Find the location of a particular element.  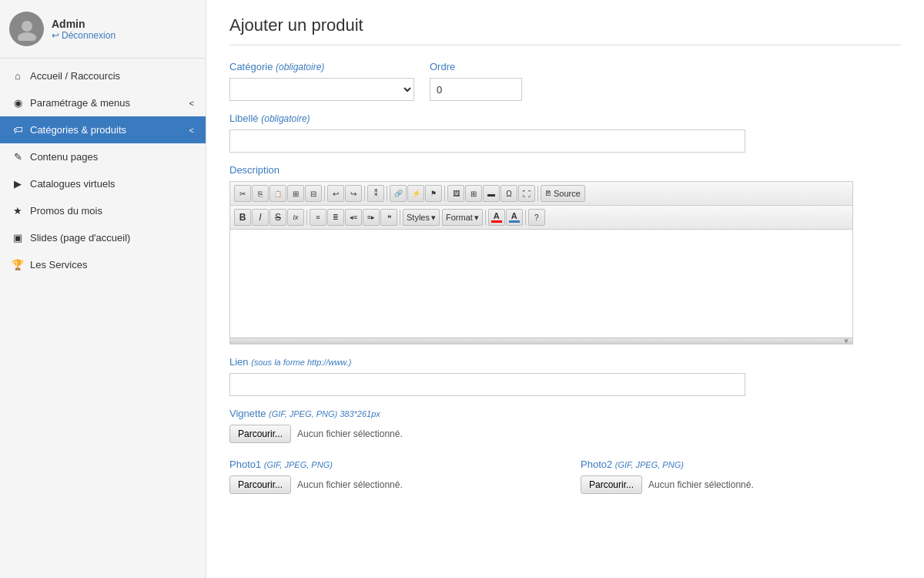

redo-button: ↪ is located at coordinates (353, 193).